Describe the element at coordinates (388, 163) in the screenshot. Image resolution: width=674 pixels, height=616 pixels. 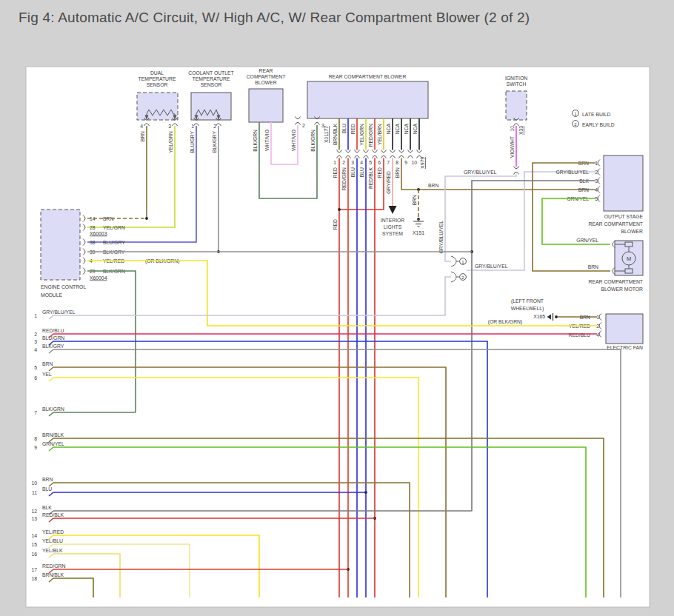
I see `label: 7` at that location.